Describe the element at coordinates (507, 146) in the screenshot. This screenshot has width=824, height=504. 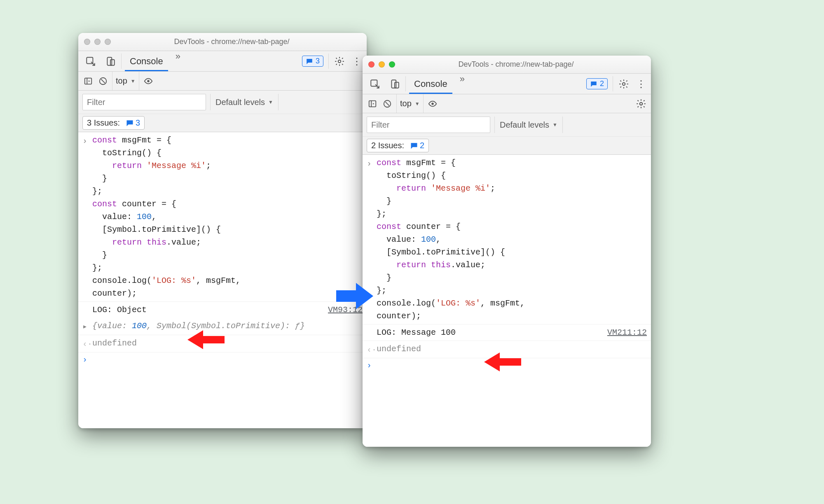
I see `issues-bar: 2 Issues: 2` at that location.